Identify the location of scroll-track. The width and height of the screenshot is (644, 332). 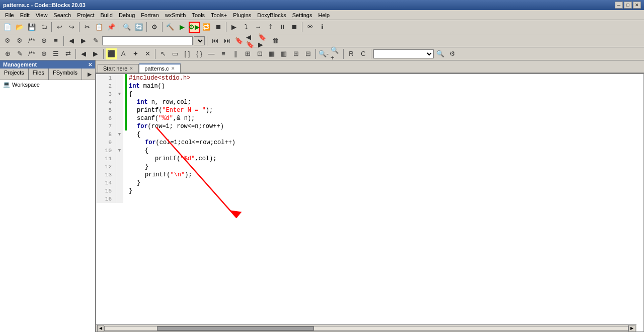
(366, 328).